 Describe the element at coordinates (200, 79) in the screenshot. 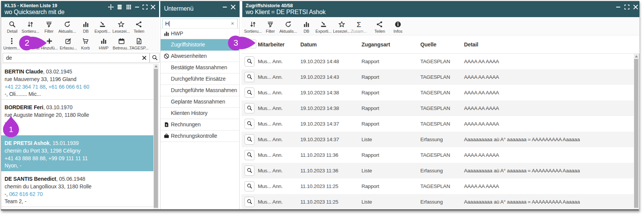

I see `submenu-item-durchgefhrteeinstze: Durchgeführte Einsätze` at that location.